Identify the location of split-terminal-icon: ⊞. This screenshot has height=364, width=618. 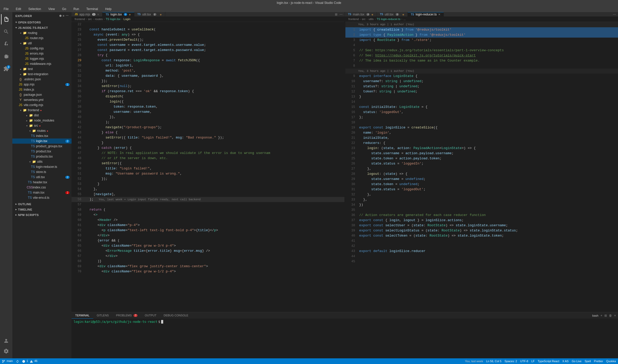
(606, 316).